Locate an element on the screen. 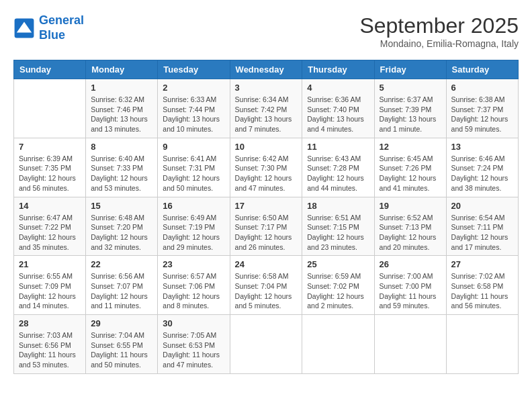 This screenshot has height=411, width=532. cell-content: Sunrise: 6:45 AM Sunset: 7:26 PM Dayligh… is located at coordinates (410, 173).